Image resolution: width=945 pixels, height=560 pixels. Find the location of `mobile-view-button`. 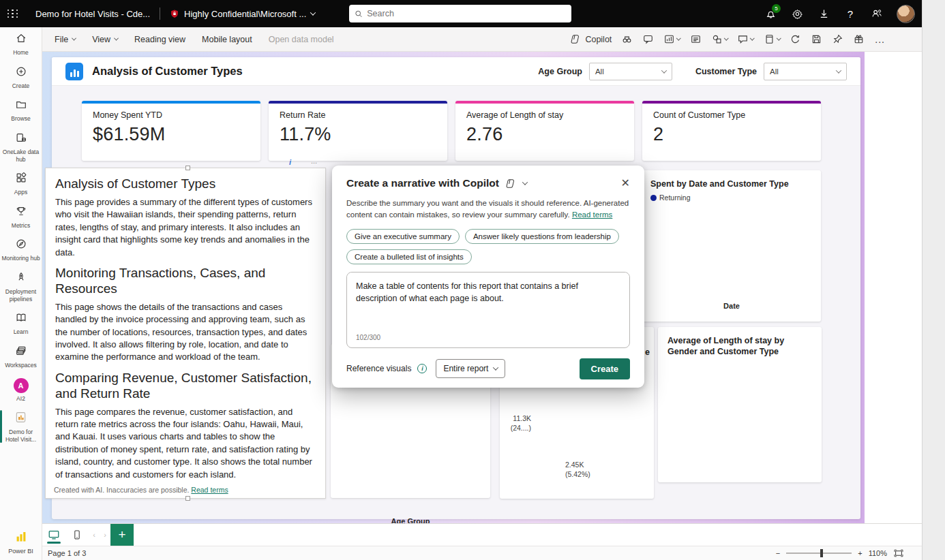

mobile-view-button is located at coordinates (77, 535).